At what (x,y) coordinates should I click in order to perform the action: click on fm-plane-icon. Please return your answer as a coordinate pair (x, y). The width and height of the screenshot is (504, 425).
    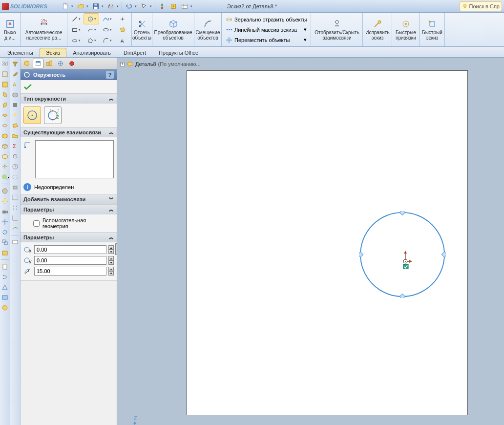
    Looking at the image, I should click on (15, 126).